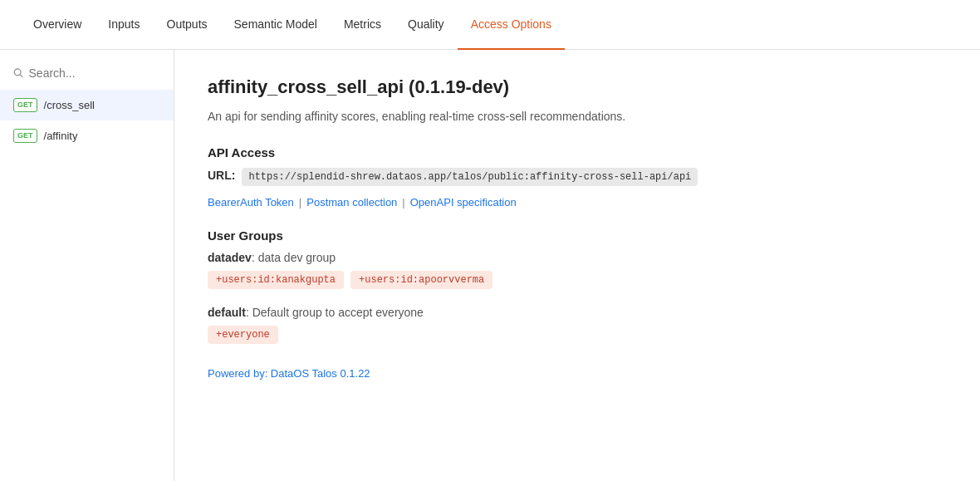 The image size is (980, 481). What do you see at coordinates (577, 258) in the screenshot?
I see `group-datadev-header: datadev: data dev group` at bounding box center [577, 258].